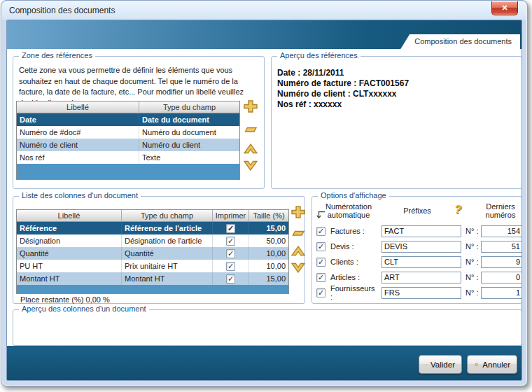  What do you see at coordinates (167, 253) in the screenshot?
I see `cell-type: Quantité` at bounding box center [167, 253].